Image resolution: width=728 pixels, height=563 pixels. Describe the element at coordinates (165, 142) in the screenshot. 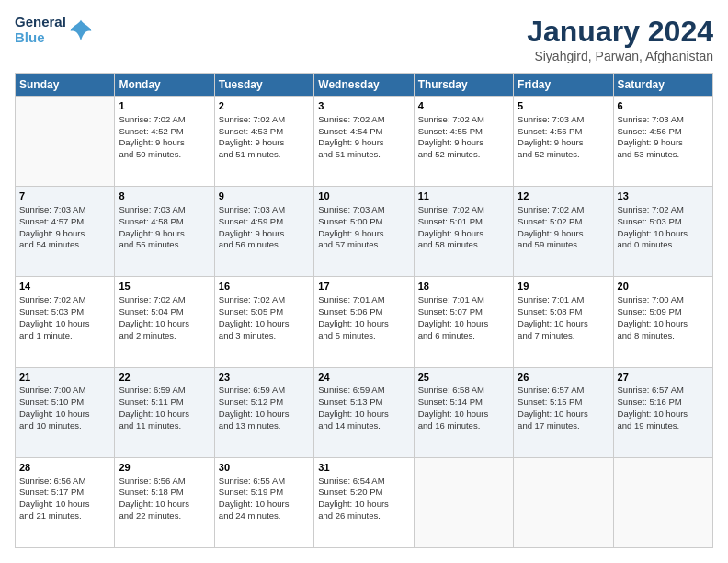

I see `calendar-cell: 1Sunrise: 7:02 AMSunset: 4:52 PMDaylight…` at that location.